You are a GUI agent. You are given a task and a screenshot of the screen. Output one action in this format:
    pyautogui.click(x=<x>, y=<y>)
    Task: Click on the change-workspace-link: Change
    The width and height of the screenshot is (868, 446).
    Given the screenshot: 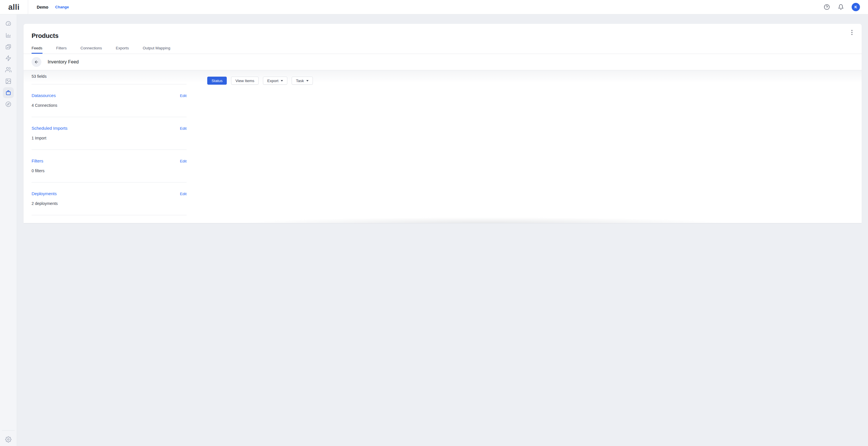 What is the action you would take?
    pyautogui.click(x=62, y=7)
    